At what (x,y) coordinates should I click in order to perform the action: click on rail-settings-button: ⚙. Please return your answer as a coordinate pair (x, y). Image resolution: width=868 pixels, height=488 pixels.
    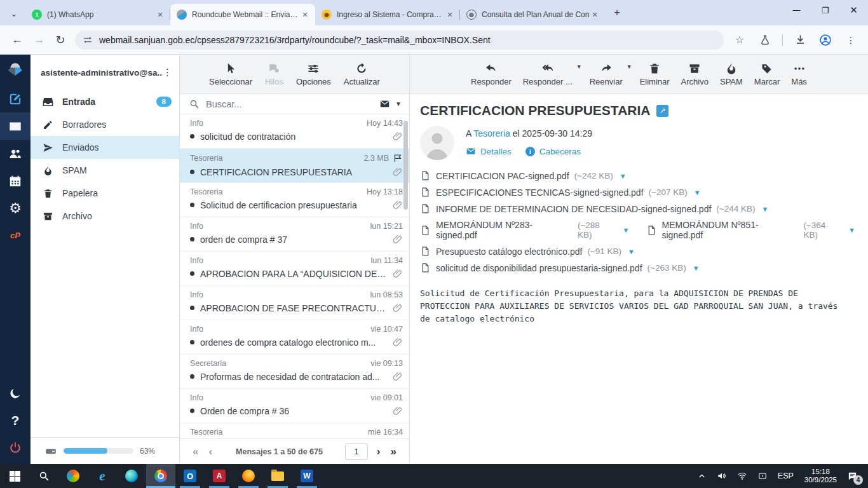
    Looking at the image, I should click on (15, 208).